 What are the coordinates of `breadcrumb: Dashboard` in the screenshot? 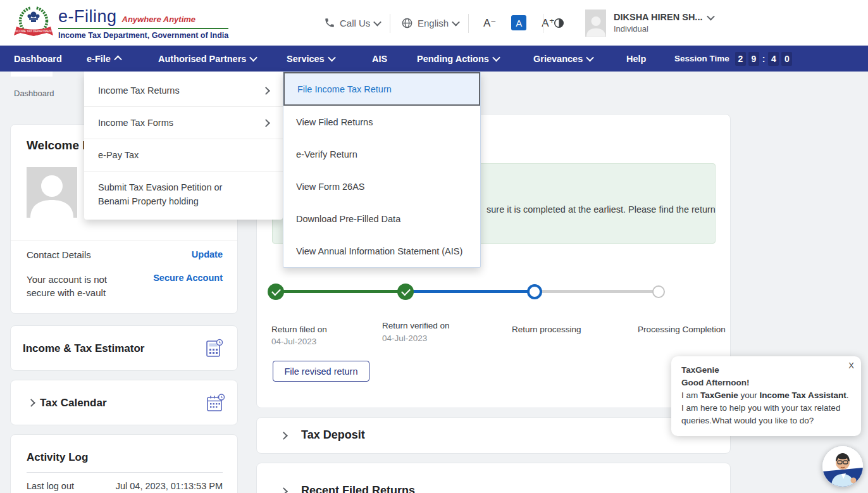 It's located at (34, 94).